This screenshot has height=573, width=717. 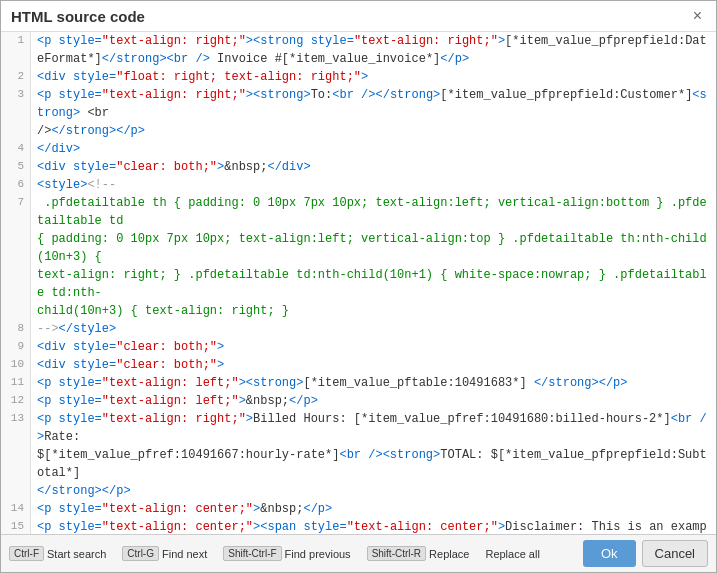 I want to click on line-number: 15, so click(x=16, y=526).